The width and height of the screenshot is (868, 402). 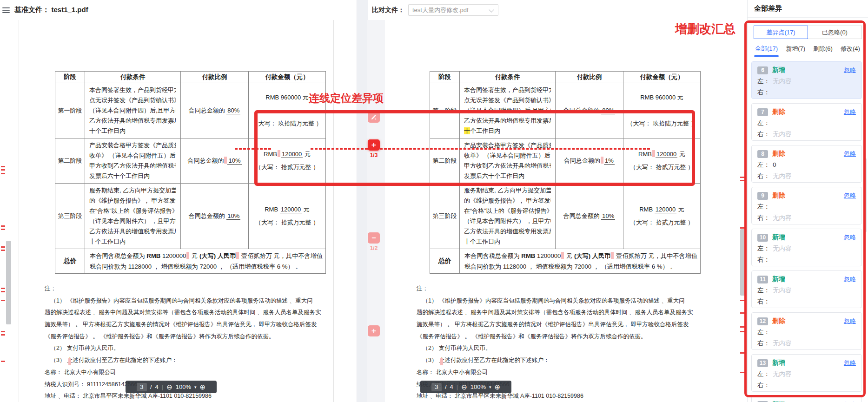 I want to click on diff-card: 8 删除 忽略 左：0 右：无内容, so click(x=807, y=164).